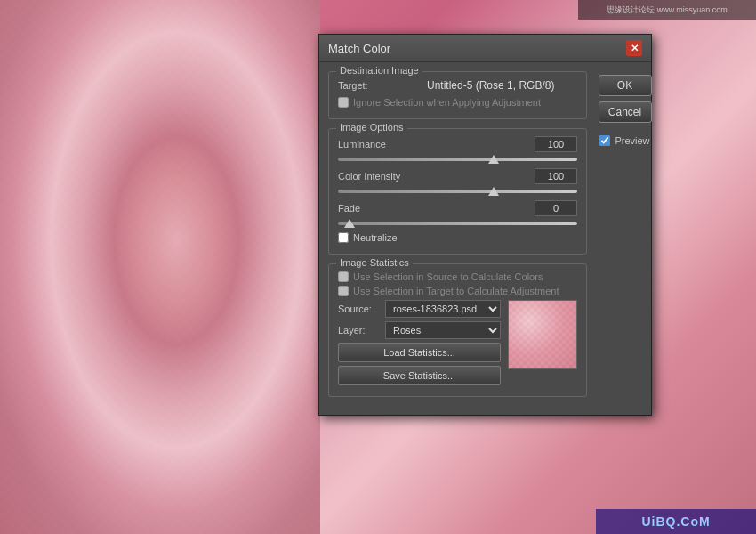  What do you see at coordinates (375, 238) in the screenshot?
I see `neutralize-label: Neutralize` at bounding box center [375, 238].